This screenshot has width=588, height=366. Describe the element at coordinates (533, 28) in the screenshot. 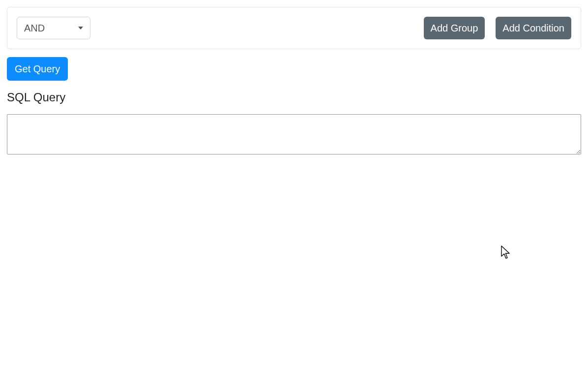

I see `add-condition-button: Add Condition` at that location.